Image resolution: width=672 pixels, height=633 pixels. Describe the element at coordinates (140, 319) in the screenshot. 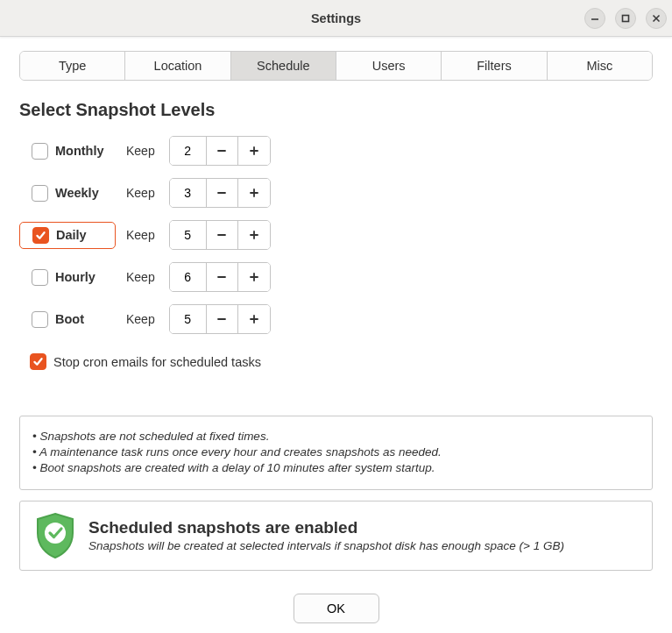

I see `keep-label-boot: Keep` at that location.